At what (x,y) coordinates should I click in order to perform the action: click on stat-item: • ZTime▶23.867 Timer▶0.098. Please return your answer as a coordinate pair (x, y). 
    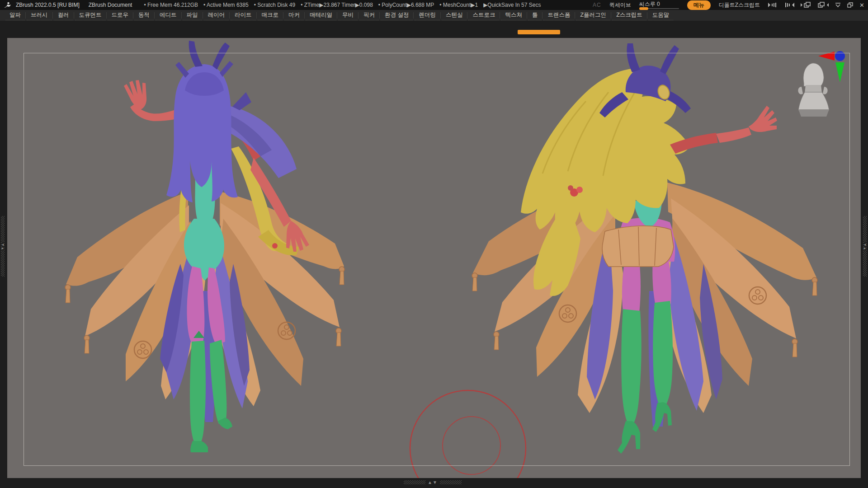
    Looking at the image, I should click on (337, 5).